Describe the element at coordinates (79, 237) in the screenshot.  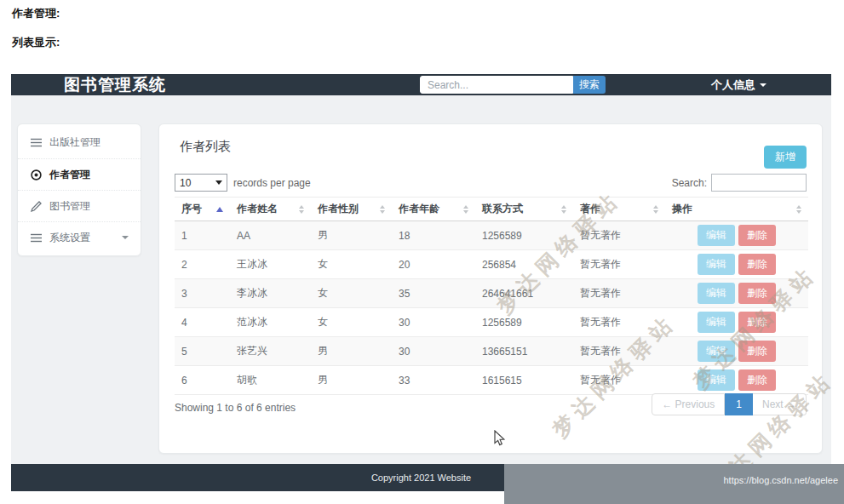
I see `sidebar-item-system-settings: 系统设置` at that location.